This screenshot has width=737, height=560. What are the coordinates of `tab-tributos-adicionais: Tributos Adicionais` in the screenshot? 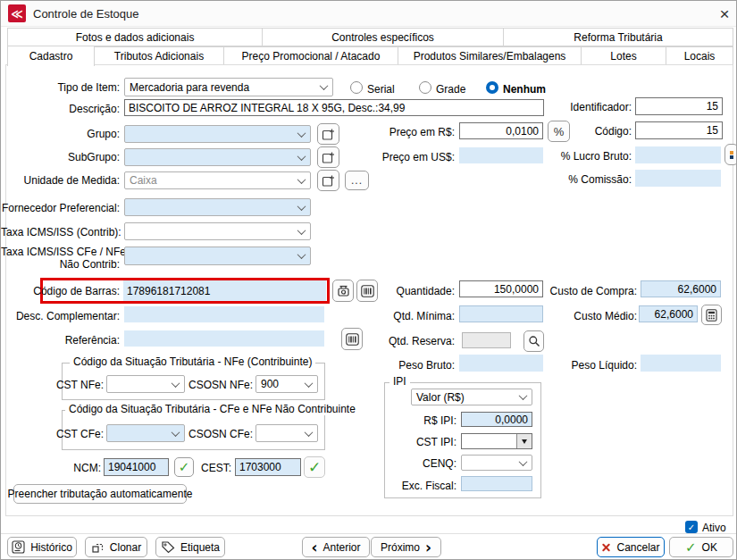 It's located at (159, 55).